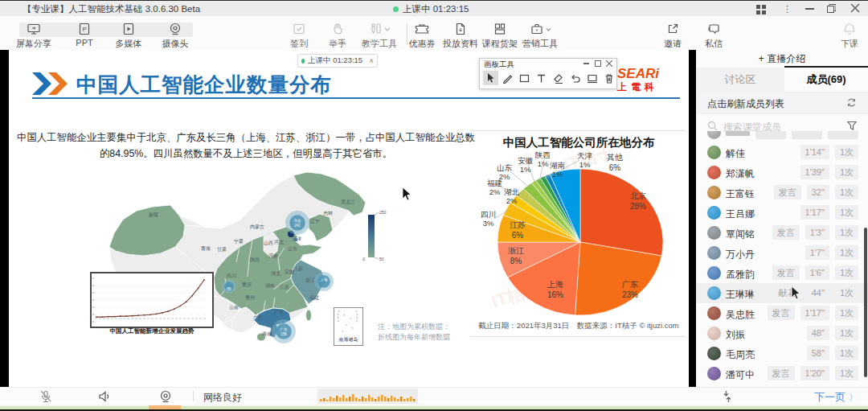 The image size is (868, 411). Describe the element at coordinates (852, 103) in the screenshot. I see `refresh-icon` at that location.